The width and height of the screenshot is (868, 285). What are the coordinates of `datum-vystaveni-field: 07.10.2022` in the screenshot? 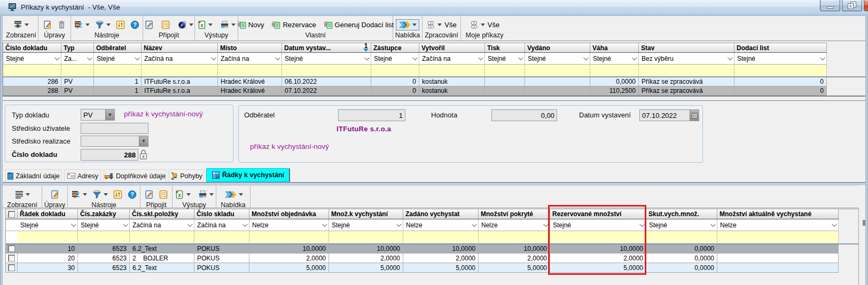 It's located at (669, 115).